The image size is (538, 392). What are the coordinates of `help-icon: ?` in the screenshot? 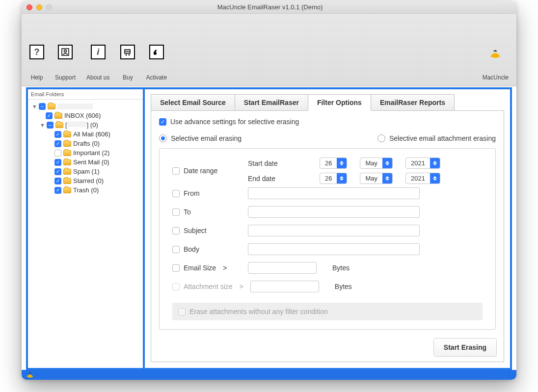 It's located at (37, 52).